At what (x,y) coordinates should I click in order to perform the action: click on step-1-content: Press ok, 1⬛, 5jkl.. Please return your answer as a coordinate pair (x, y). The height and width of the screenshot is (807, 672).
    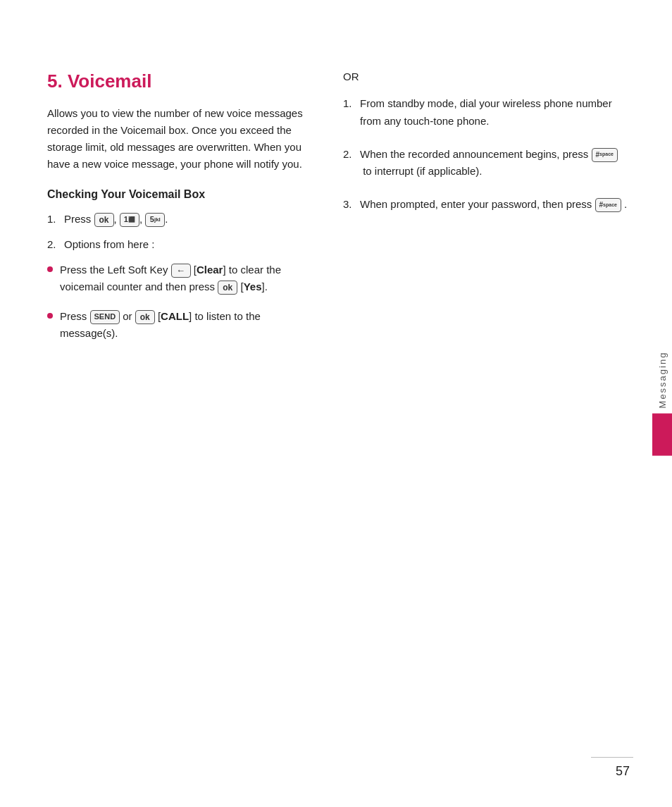
    Looking at the image, I should click on (116, 219).